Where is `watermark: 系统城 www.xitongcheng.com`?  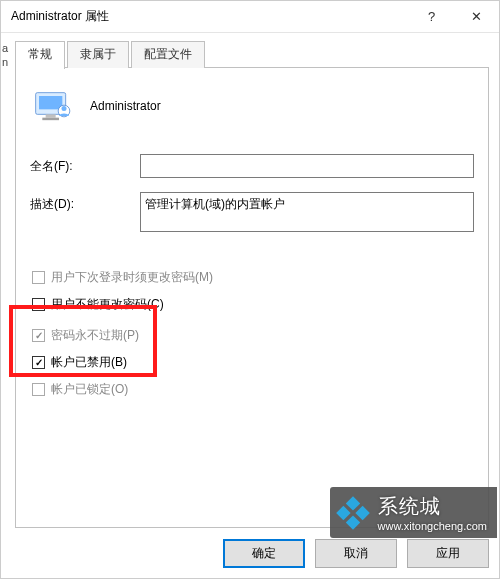 watermark: 系统城 www.xitongcheng.com is located at coordinates (414, 512).